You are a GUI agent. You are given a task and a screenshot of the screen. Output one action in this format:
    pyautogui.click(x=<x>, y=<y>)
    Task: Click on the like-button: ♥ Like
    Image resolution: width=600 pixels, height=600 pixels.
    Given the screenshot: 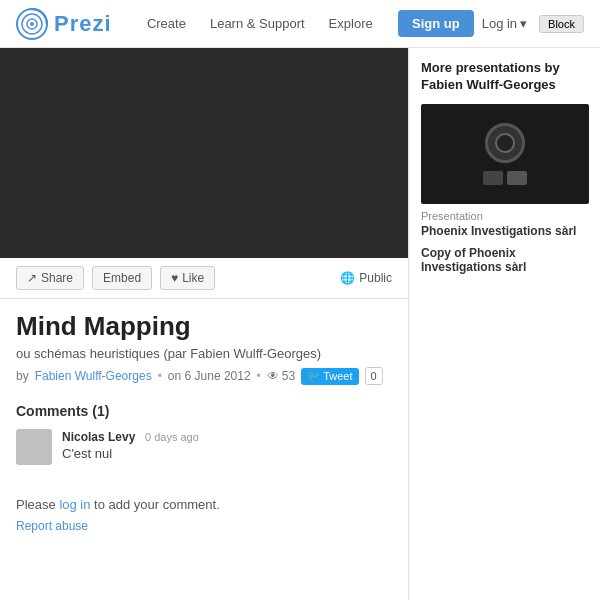 What is the action you would take?
    pyautogui.click(x=188, y=278)
    